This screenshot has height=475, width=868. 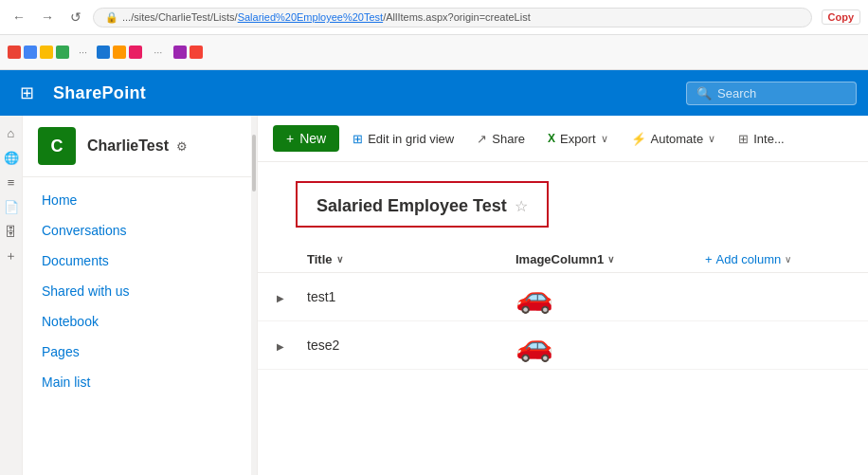 What do you see at coordinates (140, 261) in the screenshot?
I see `nav-item-documents: Documents` at bounding box center [140, 261].